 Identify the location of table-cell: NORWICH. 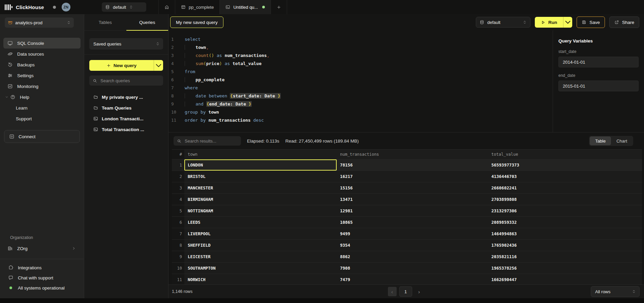
(260, 280).